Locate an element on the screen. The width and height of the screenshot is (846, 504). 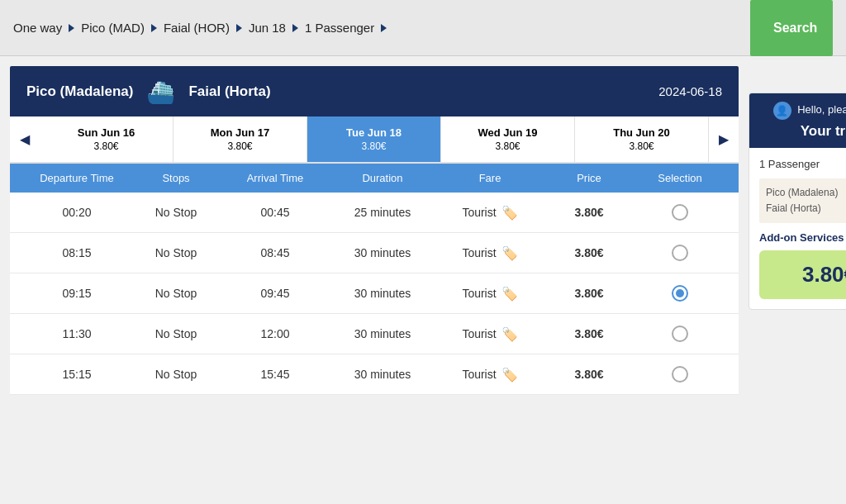
date-next-button: ▶ is located at coordinates (724, 139).